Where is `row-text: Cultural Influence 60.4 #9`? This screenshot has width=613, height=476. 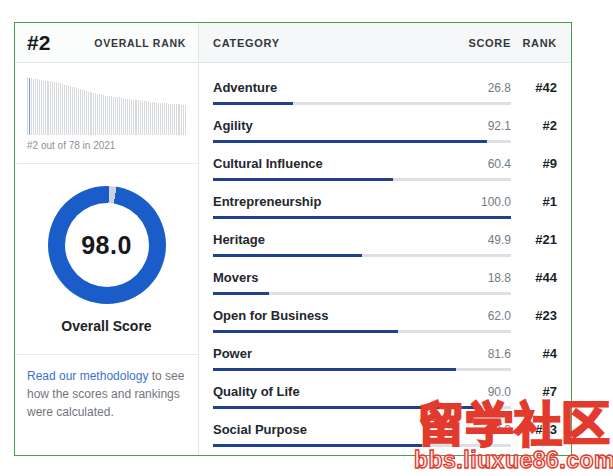 row-text: Cultural Influence 60.4 #9 is located at coordinates (385, 164).